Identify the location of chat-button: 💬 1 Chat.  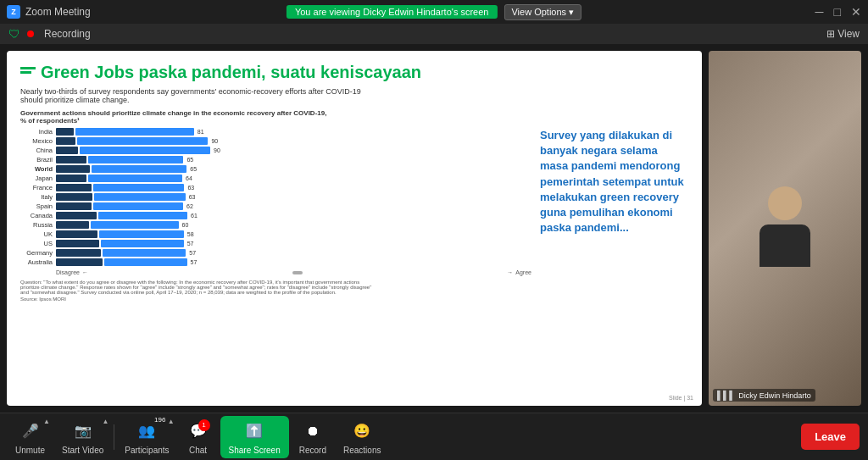
(198, 437).